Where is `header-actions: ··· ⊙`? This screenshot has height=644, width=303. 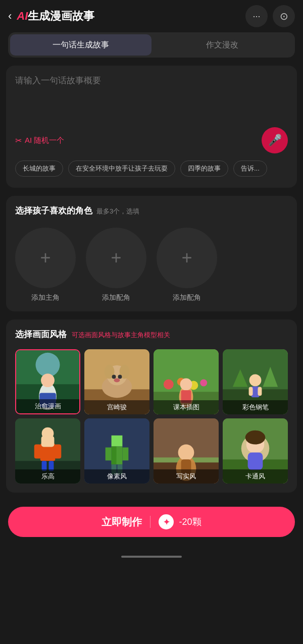
header-actions: ··· ⊙ is located at coordinates (270, 16).